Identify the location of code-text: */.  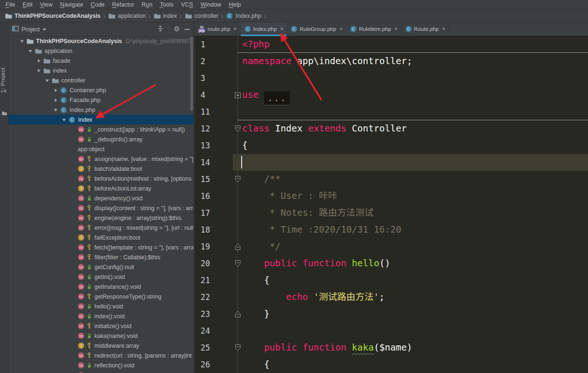
(261, 247).